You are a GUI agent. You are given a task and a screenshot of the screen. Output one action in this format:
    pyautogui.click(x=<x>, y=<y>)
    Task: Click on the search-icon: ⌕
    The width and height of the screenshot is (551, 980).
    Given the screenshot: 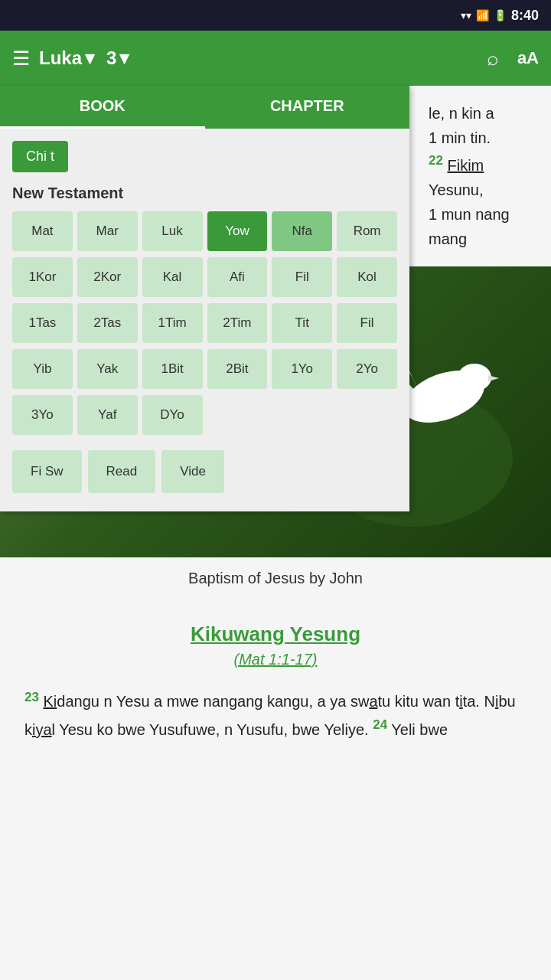 What is the action you would take?
    pyautogui.click(x=493, y=58)
    